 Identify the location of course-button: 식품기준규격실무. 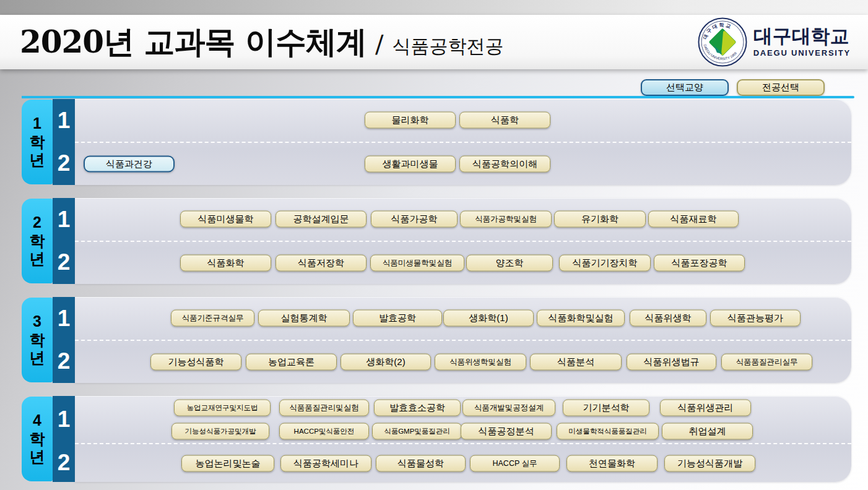
(213, 318).